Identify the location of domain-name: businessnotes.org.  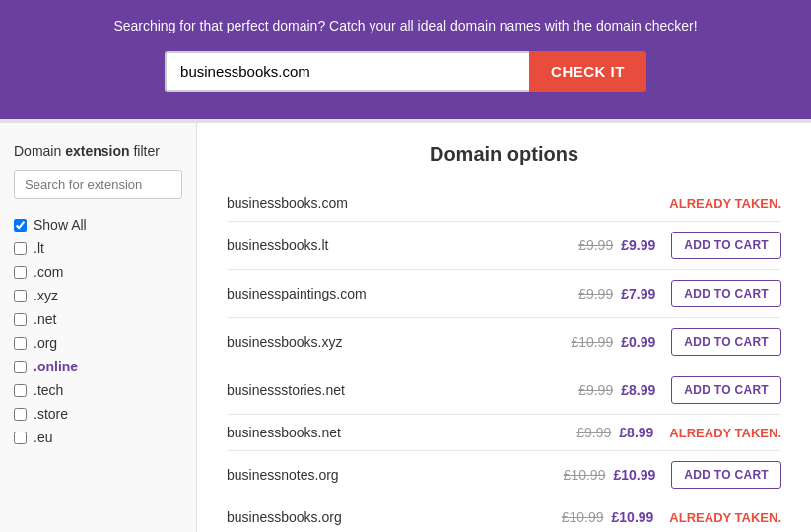
(395, 475).